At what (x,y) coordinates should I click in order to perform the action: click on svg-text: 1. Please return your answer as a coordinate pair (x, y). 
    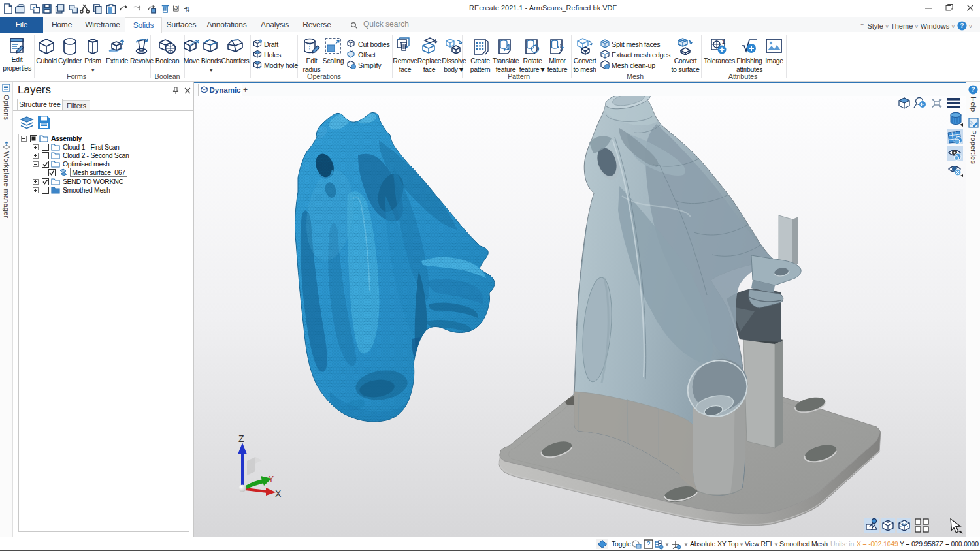
    Looking at the image, I should click on (724, 42).